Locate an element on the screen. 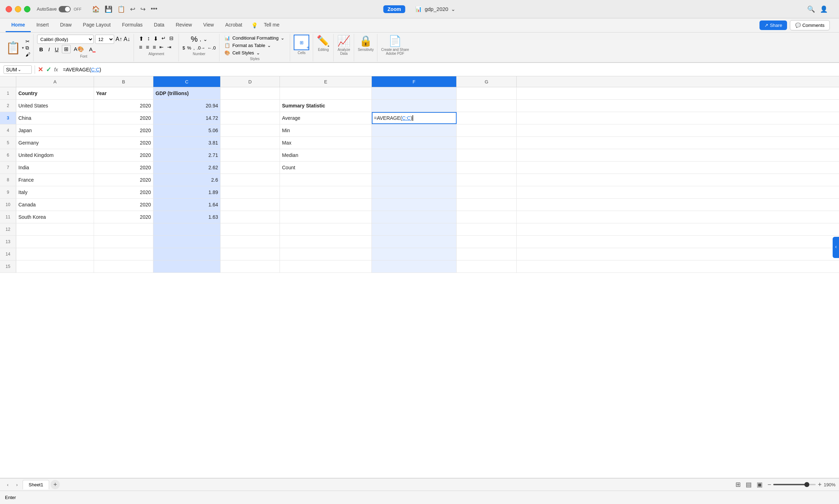 Image resolution: width=839 pixels, height=504 pixels. save-as-icon: 📋 is located at coordinates (121, 9).